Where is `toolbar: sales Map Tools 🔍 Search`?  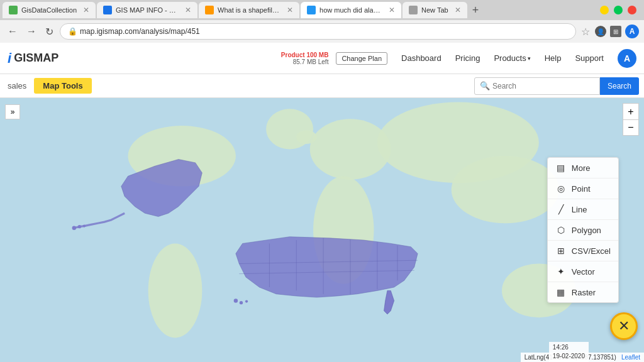 toolbar: sales Map Tools 🔍 Search is located at coordinates (322, 86).